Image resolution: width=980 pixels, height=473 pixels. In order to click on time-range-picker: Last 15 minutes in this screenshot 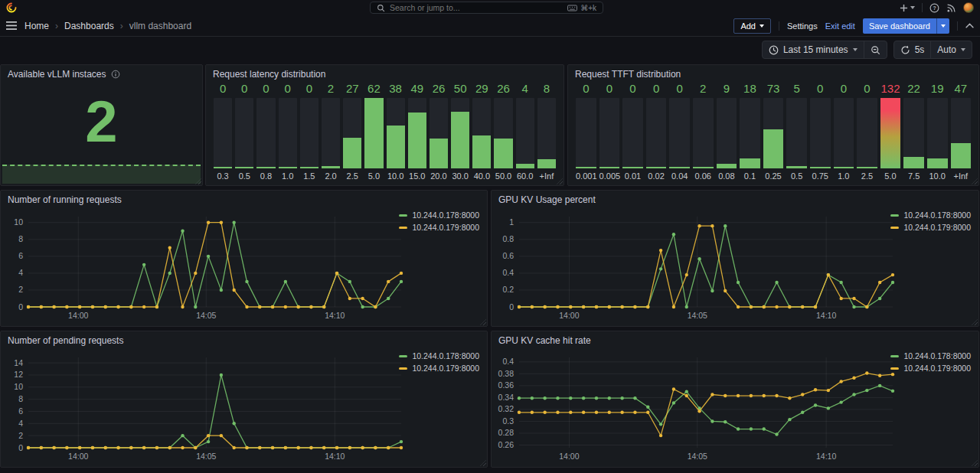, I will do `click(813, 50)`.